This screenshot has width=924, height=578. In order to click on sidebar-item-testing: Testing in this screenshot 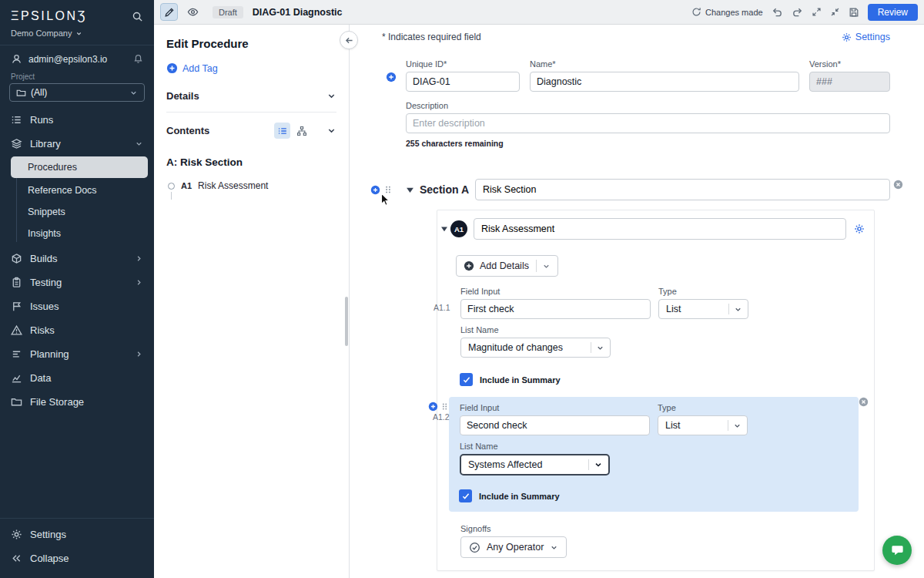, I will do `click(77, 282)`.